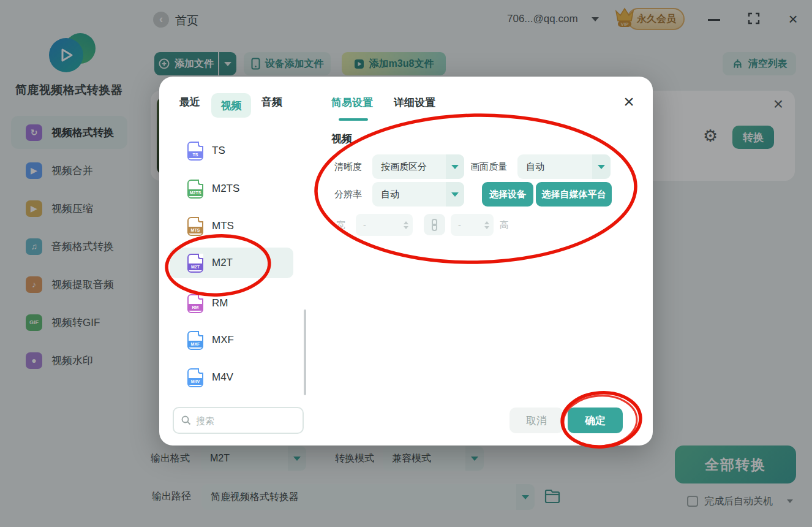 Image resolution: width=812 pixels, height=527 pixels. I want to click on format-item-m4v: M4V M4V, so click(231, 377).